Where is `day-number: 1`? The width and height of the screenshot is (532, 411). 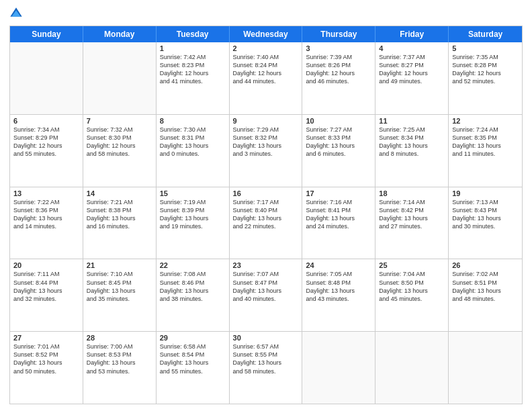 day-number: 1 is located at coordinates (193, 48).